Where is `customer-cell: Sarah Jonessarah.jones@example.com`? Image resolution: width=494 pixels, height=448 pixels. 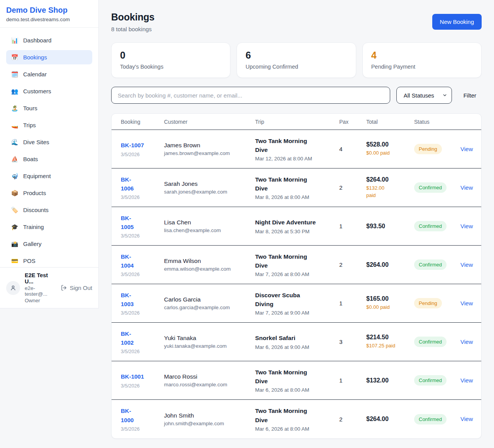 customer-cell: Sarah Jonessarah.jones@example.com is located at coordinates (210, 187).